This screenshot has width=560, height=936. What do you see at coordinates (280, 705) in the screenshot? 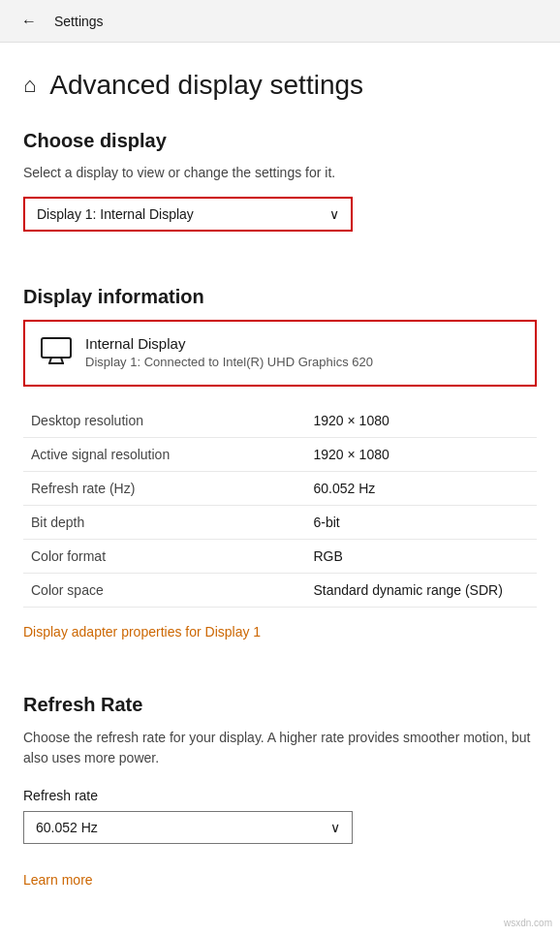
I see `refresh-rate-title: Refresh Rate` at bounding box center [280, 705].